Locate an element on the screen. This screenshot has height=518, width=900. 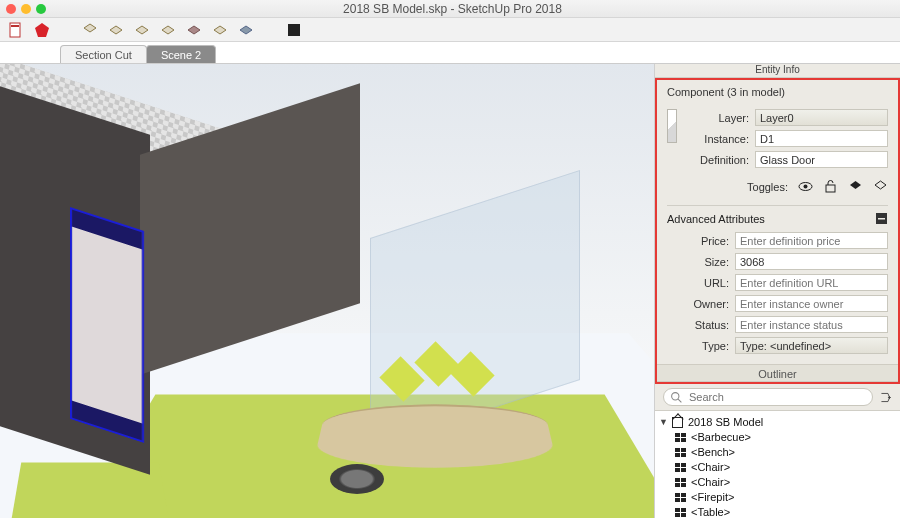
advanced-attributes-title: Advanced Attributes is located at coordinates (716, 219).